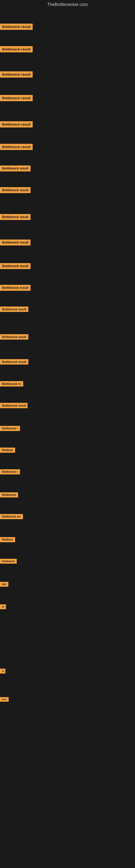 Image resolution: width=135 pixels, height=868 pixels. What do you see at coordinates (4, 585) in the screenshot?
I see `bottleneck-result-item: Bot` at bounding box center [4, 585].